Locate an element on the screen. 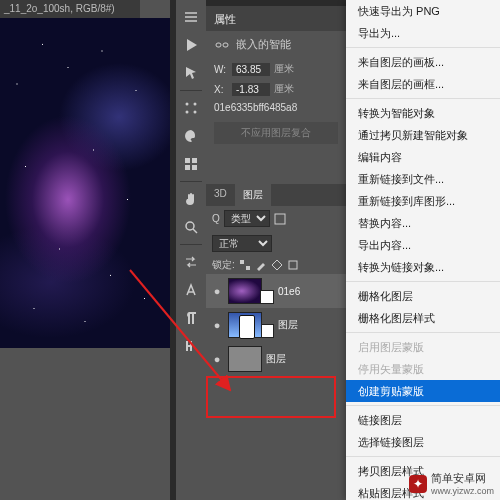 This screenshot has height=500, width=500. lock-row: 锁定: is located at coordinates (276, 265).